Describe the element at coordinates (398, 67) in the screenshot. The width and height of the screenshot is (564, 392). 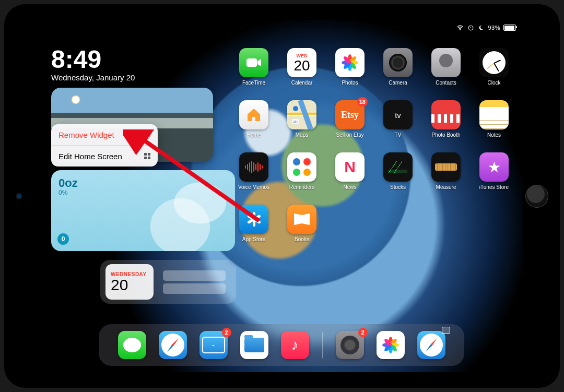
I see `app-camera: Camera` at that location.